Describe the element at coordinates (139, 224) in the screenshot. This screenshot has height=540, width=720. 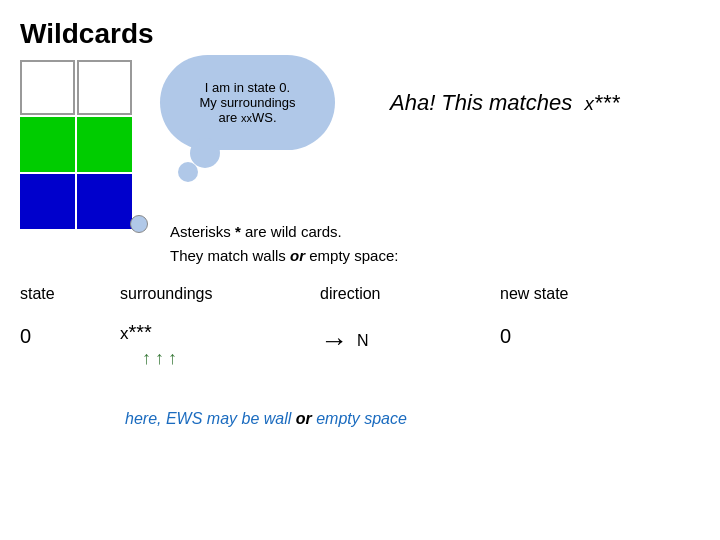
I see `indicator-circle` at that location.